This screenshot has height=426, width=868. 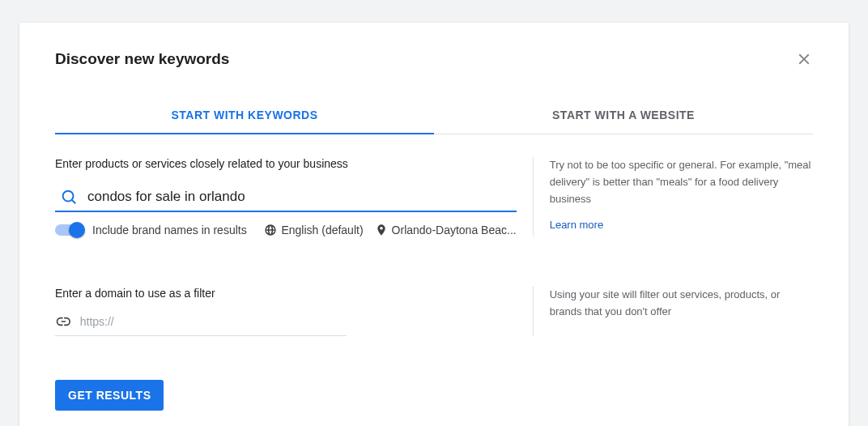 What do you see at coordinates (623, 115) in the screenshot?
I see `tab-website: START WITH A WEBSITE` at bounding box center [623, 115].